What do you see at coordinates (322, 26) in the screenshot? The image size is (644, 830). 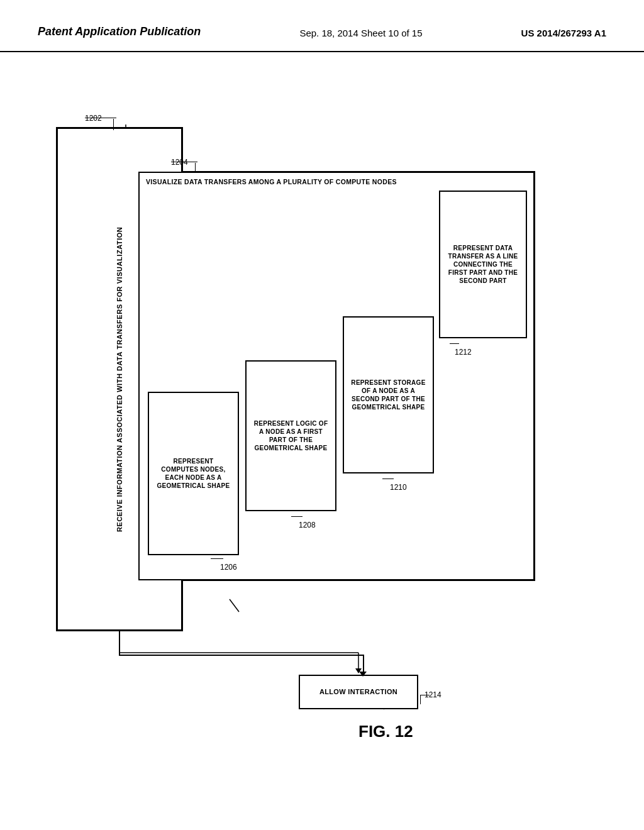 I see `page-header: Patent Application Publication Sep. 18, …` at bounding box center [322, 26].